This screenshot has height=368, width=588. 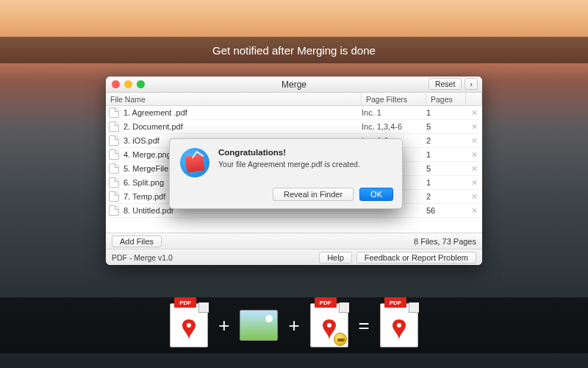 What do you see at coordinates (234, 99) in the screenshot?
I see `col-filename: File Name` at bounding box center [234, 99].